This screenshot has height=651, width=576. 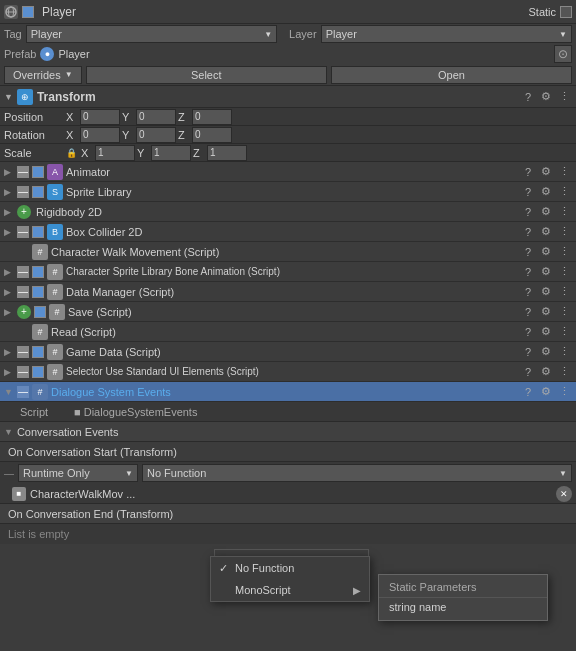 I want to click on ds-minus: —, so click(x=23, y=392).